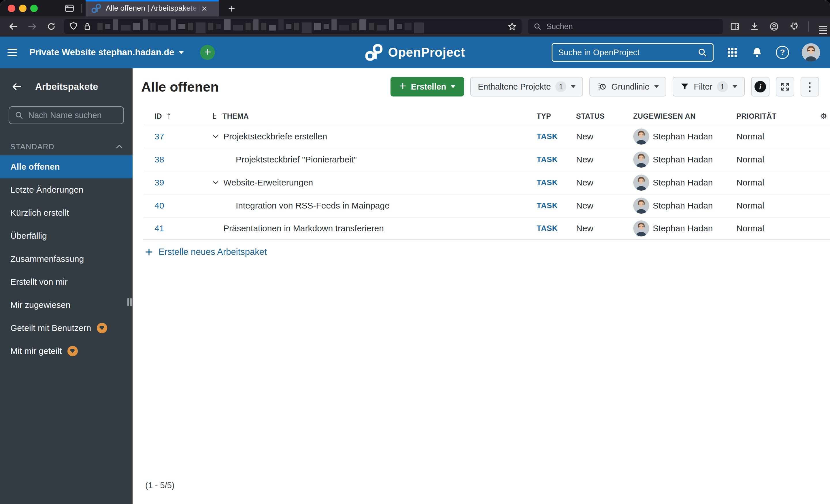 Image resolution: width=830 pixels, height=504 pixels. What do you see at coordinates (66, 236) in the screenshot?
I see `sidebar-item-ueberfaellig: Überfällig` at bounding box center [66, 236].